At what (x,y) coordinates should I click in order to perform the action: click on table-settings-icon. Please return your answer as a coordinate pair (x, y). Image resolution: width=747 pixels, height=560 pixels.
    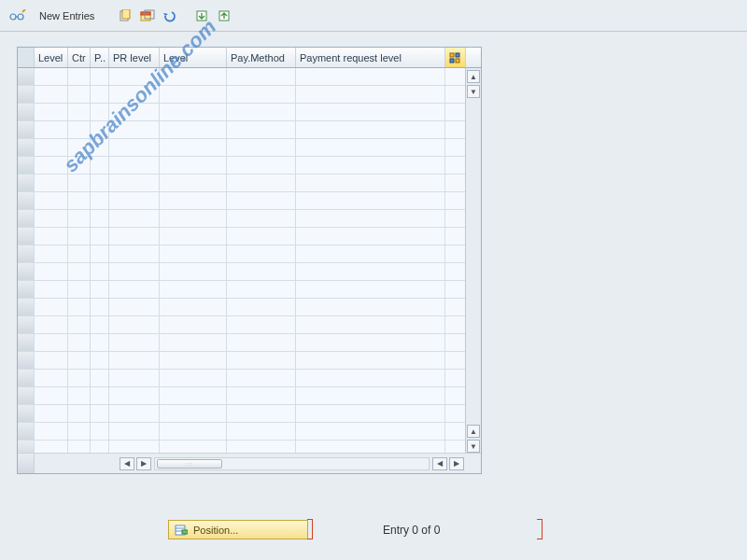
    Looking at the image, I should click on (456, 58).